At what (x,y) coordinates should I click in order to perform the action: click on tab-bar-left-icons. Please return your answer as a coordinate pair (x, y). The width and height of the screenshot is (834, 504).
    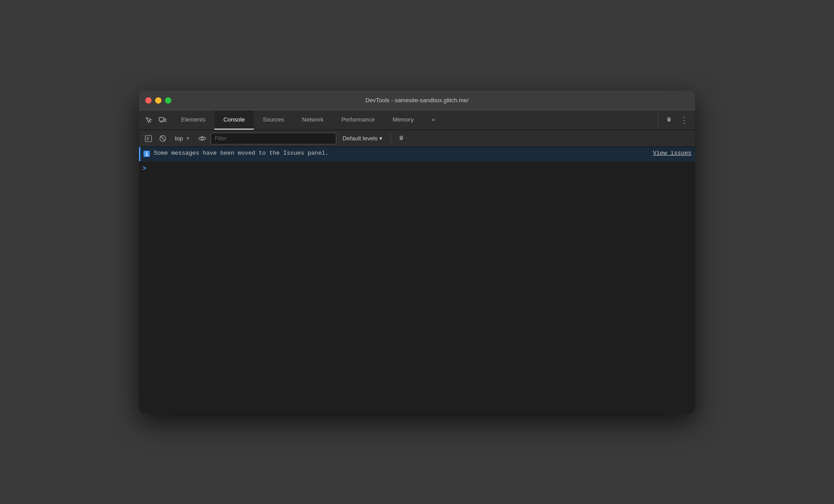
    Looking at the image, I should click on (156, 120).